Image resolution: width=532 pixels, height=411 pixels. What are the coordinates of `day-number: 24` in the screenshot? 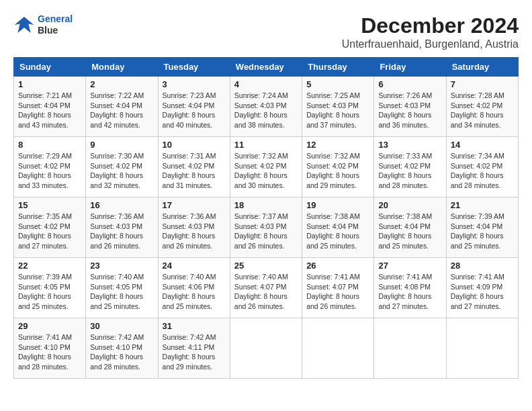 It's located at (194, 266).